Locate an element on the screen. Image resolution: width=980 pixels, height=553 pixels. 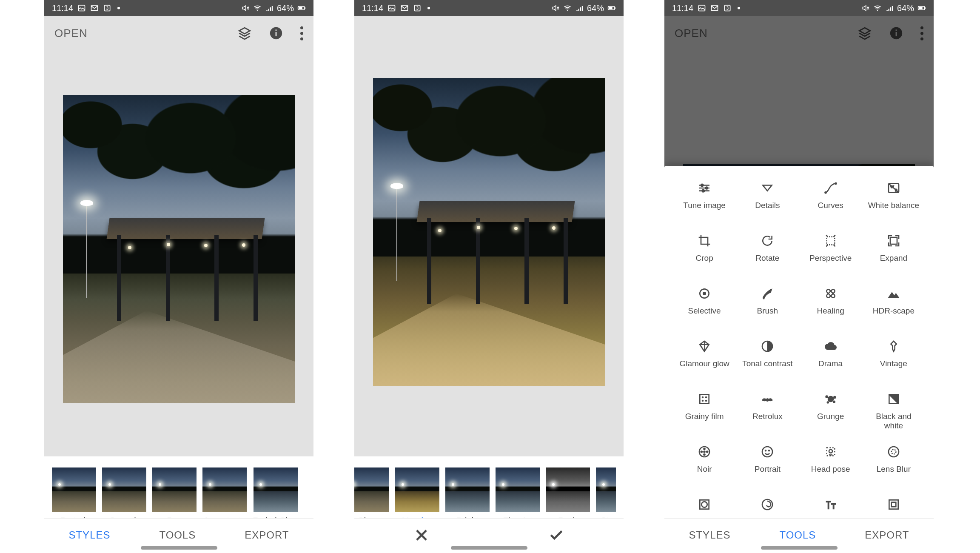
status-battery: 64% is located at coordinates (595, 9).